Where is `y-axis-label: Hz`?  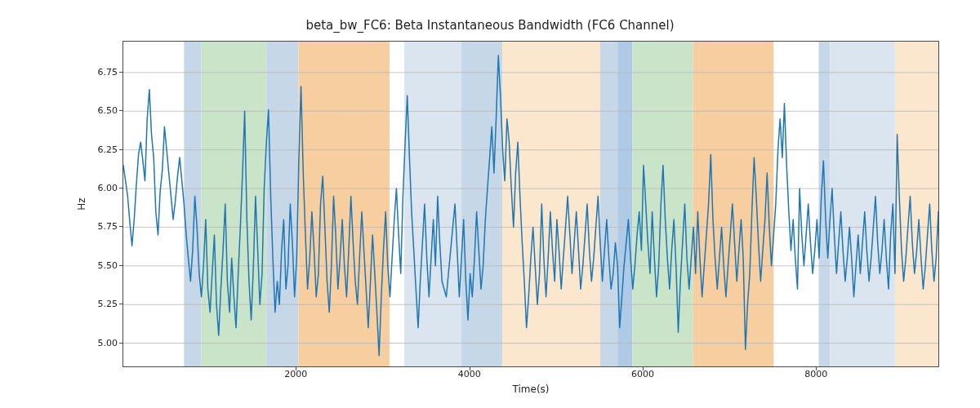
y-axis-label: Hz is located at coordinates (82, 204).